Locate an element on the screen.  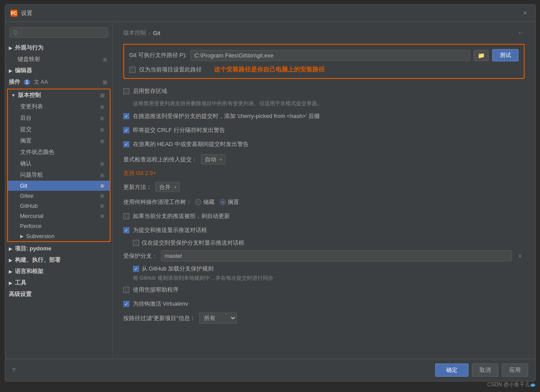
search-input is located at coordinates (59, 32).